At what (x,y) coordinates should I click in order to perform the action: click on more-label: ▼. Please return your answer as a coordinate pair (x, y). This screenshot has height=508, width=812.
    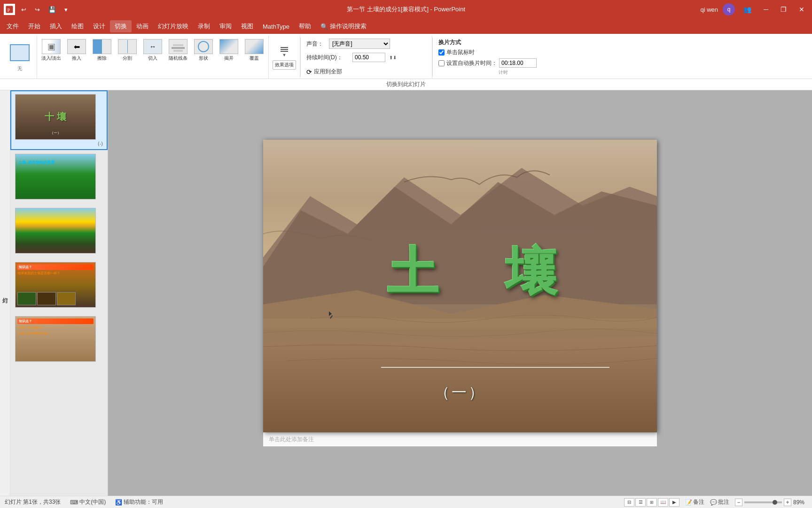
    Looking at the image, I should click on (285, 55).